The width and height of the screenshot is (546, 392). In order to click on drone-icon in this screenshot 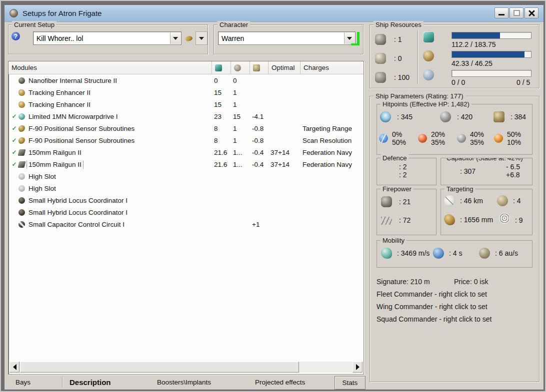, I will do `click(428, 75)`.